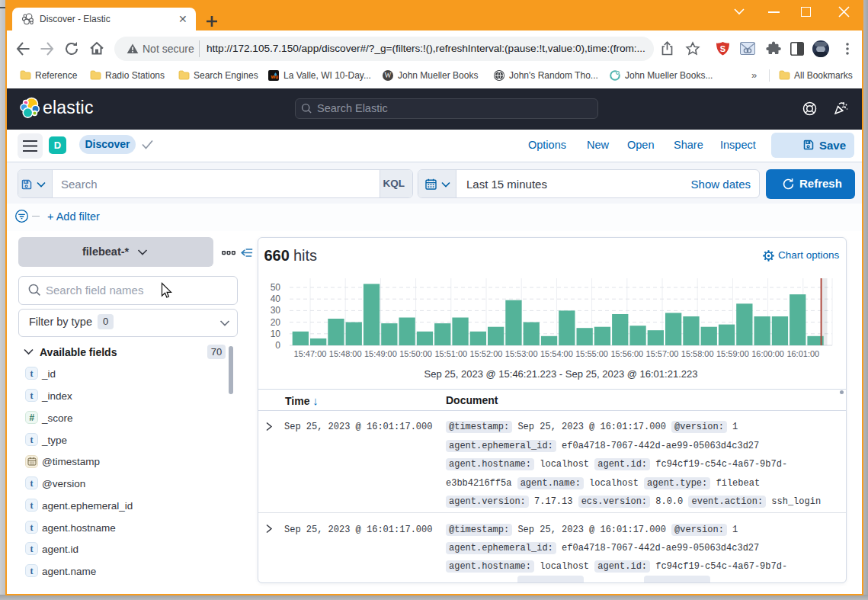 This screenshot has height=600, width=868. What do you see at coordinates (381, 354) in the screenshot?
I see `svg-text: 15:49:00` at bounding box center [381, 354].